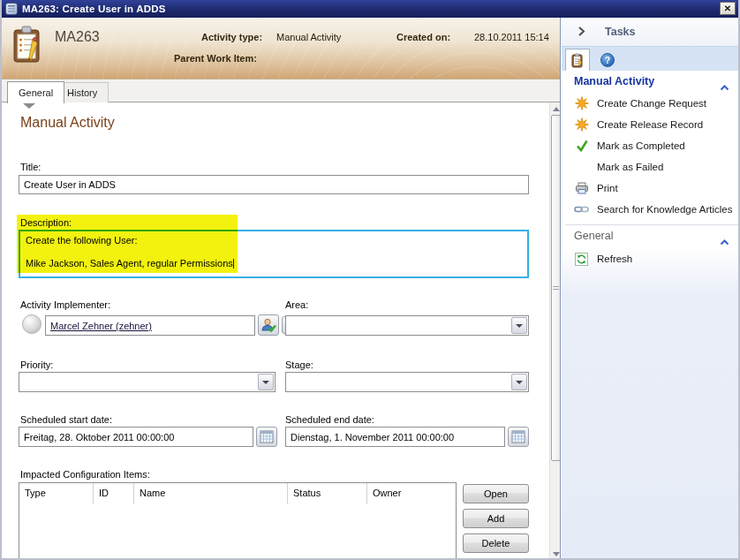  Describe the element at coordinates (578, 60) in the screenshot. I see `tasks-tab-selected` at that location.